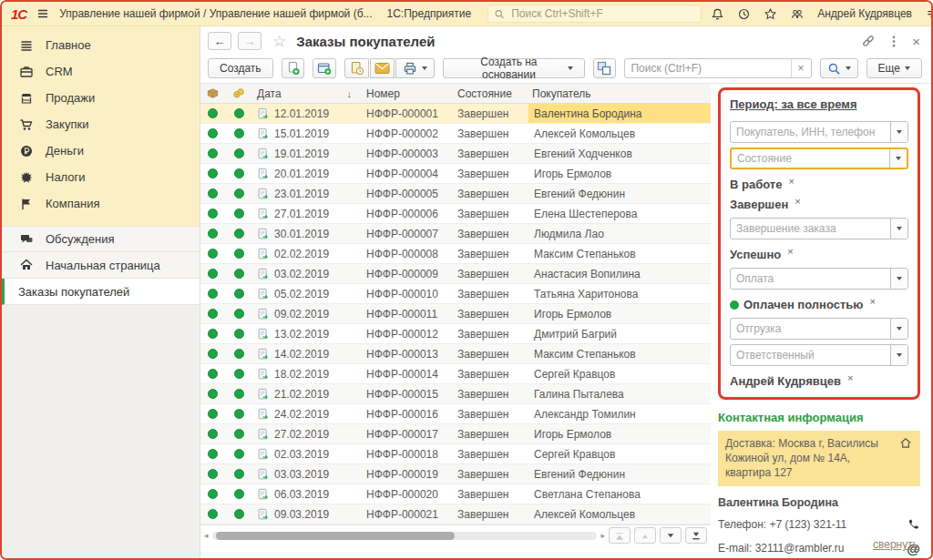 The height and width of the screenshot is (560, 933). I want to click on more-dots-icon, so click(894, 42).